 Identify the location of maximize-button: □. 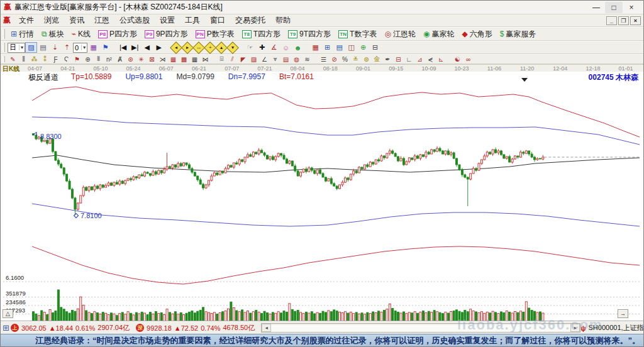
(614, 8).